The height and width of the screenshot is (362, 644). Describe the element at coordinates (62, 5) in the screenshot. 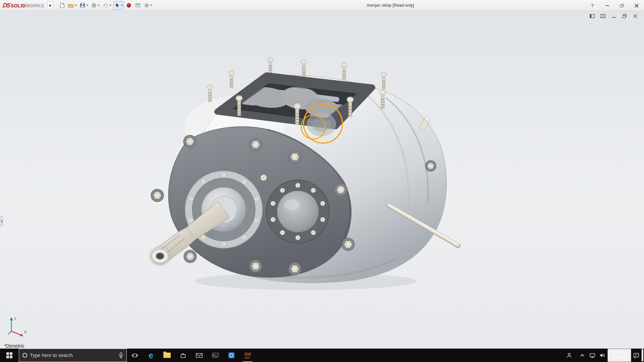

I see `new-document-button` at that location.